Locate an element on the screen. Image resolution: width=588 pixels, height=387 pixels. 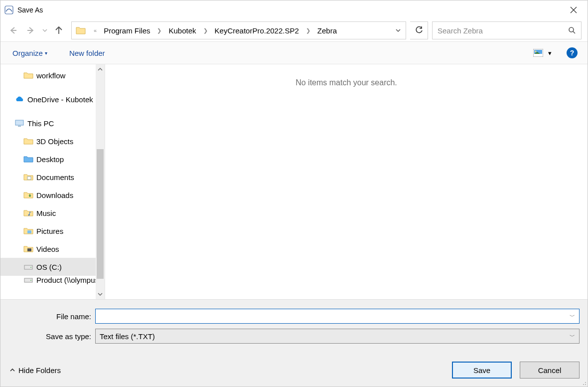
tree-item-label: This PC is located at coordinates (41, 124).